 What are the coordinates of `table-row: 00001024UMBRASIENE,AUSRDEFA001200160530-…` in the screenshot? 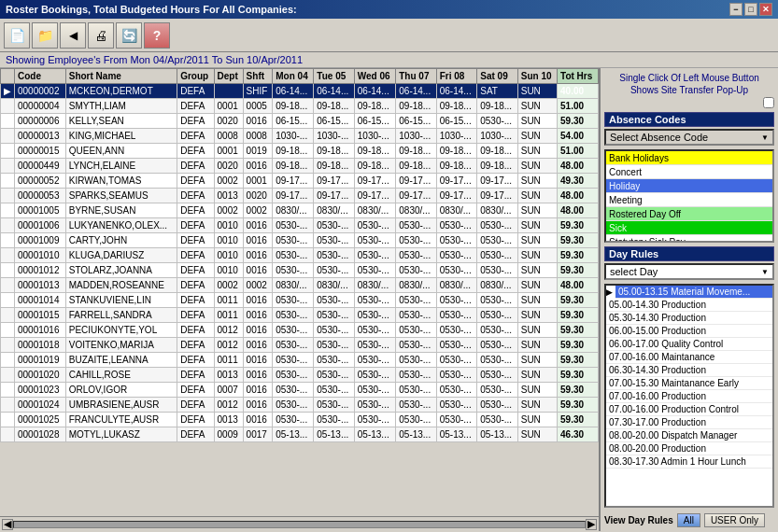 It's located at (300, 405).